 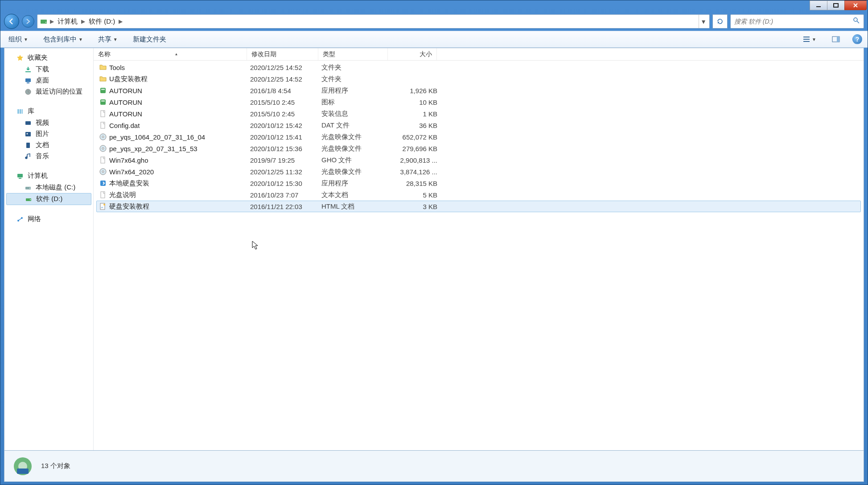 What do you see at coordinates (49, 134) in the screenshot?
I see `nav-pictures: 图片` at bounding box center [49, 134].